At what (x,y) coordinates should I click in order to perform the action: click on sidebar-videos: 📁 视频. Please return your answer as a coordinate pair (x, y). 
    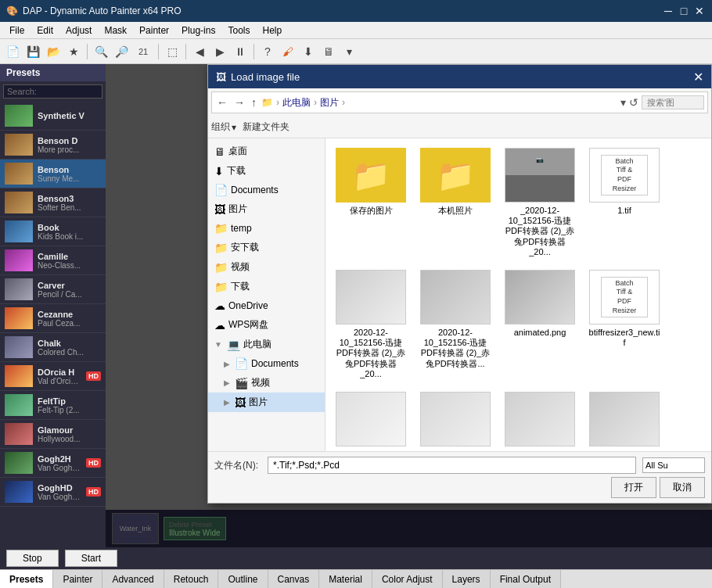
    Looking at the image, I should click on (266, 267).